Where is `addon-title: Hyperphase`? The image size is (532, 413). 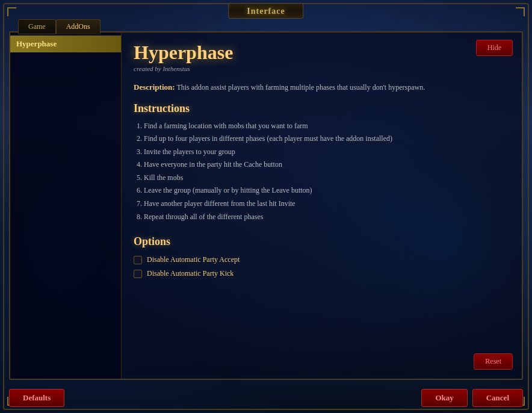 addon-title: Hyperphase is located at coordinates (321, 53).